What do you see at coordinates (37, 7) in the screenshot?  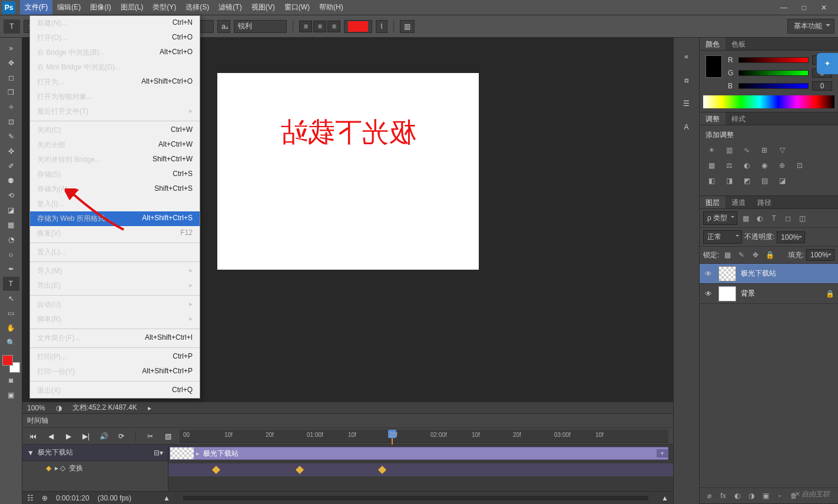 I see `menu-文件: 文件(F)` at bounding box center [37, 7].